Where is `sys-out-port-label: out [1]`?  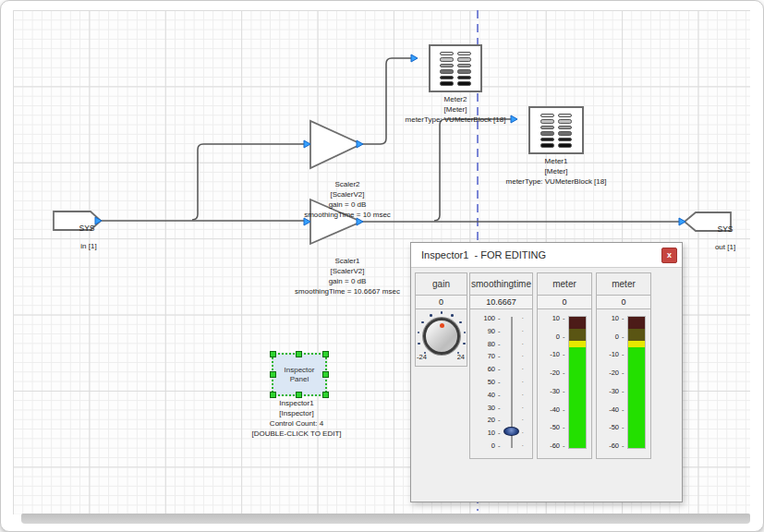
sys-out-port-label: out [1] is located at coordinates (725, 248).